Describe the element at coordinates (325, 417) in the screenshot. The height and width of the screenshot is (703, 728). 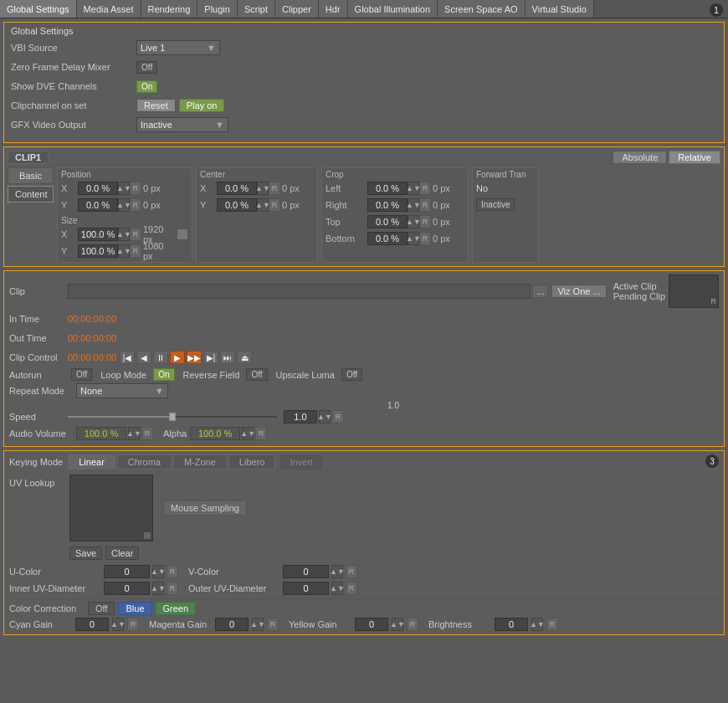
I see `speed-spin-icon: ▲▼` at that location.